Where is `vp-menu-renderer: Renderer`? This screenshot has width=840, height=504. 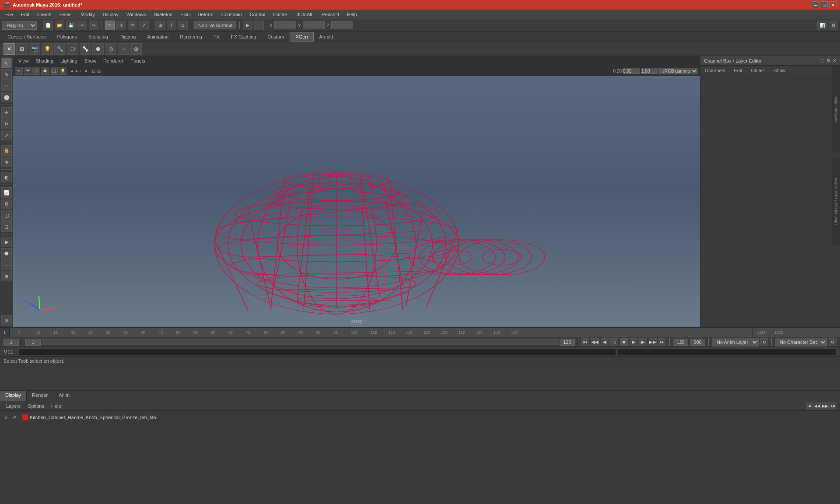
vp-menu-renderer: Renderer is located at coordinates (113, 61).